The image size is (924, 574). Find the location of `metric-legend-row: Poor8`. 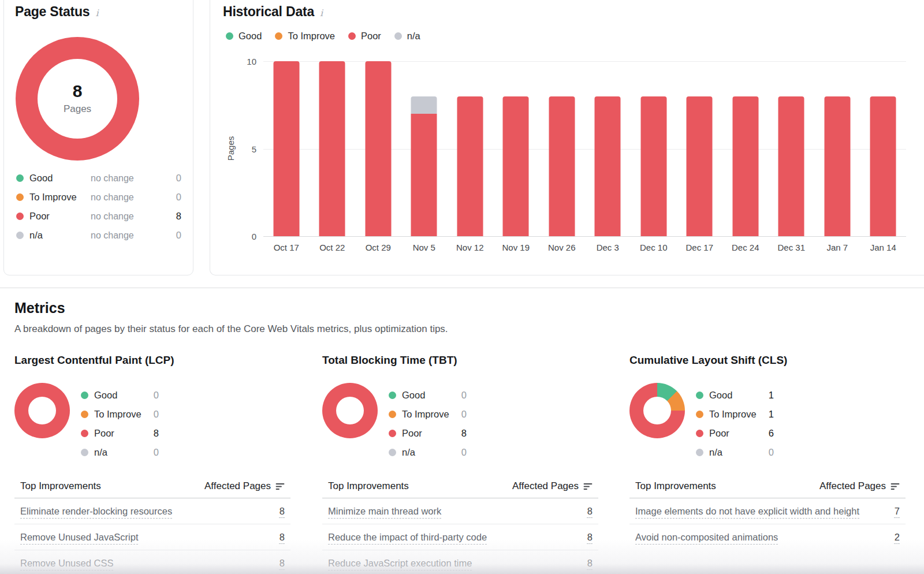

metric-legend-row: Poor8 is located at coordinates (427, 433).